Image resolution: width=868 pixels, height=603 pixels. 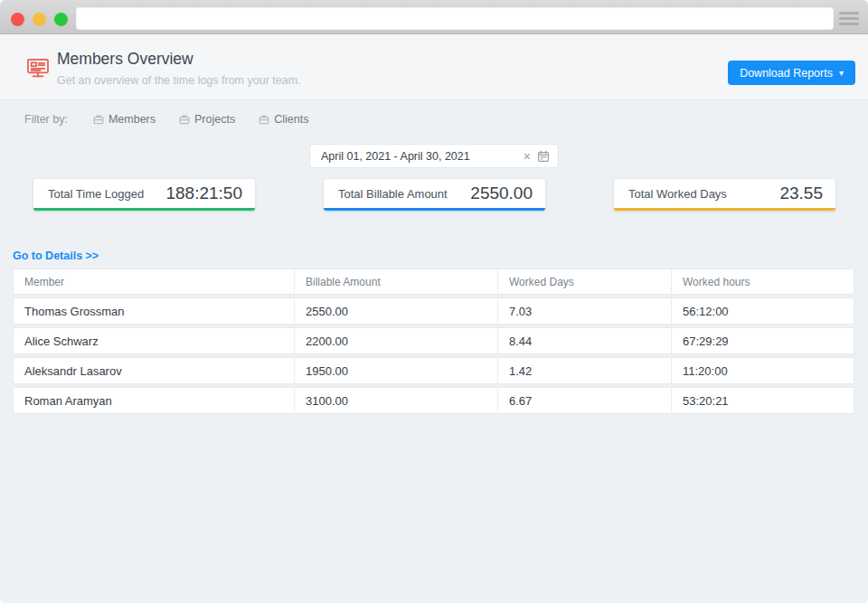 I want to click on filter-projects-label: Projects, so click(x=215, y=119).